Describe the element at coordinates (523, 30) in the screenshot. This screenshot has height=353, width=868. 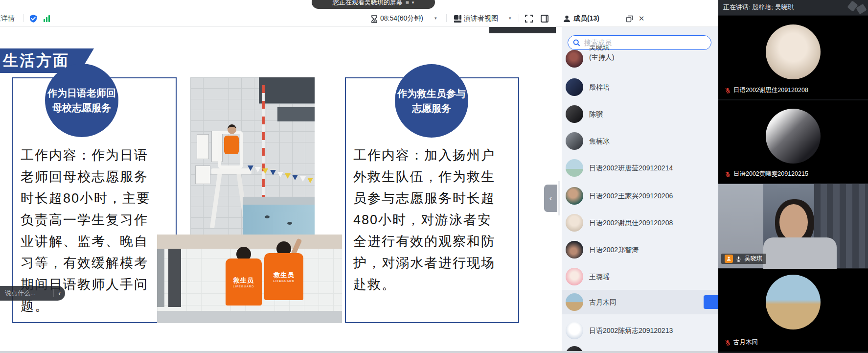
I see `shared-screen-edge` at that location.